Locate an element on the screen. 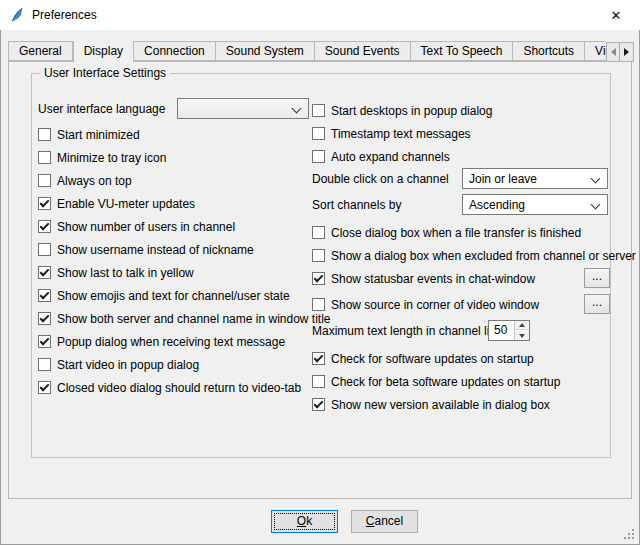 The image size is (640, 545). checkbox-show-user-count: Show number of users in channel is located at coordinates (136, 226).